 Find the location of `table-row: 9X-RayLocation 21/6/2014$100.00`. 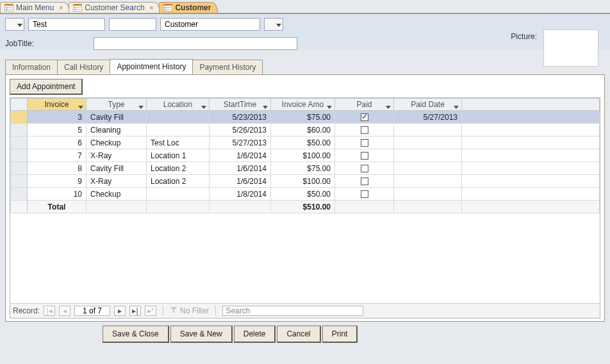

table-row: 9X-RayLocation 21/6/2014$100.00 is located at coordinates (305, 181).